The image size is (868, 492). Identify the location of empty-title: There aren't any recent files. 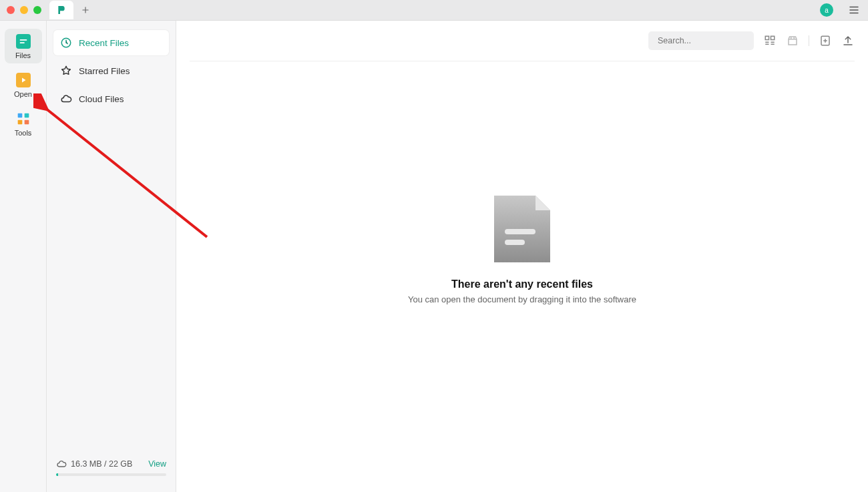
(522, 284).